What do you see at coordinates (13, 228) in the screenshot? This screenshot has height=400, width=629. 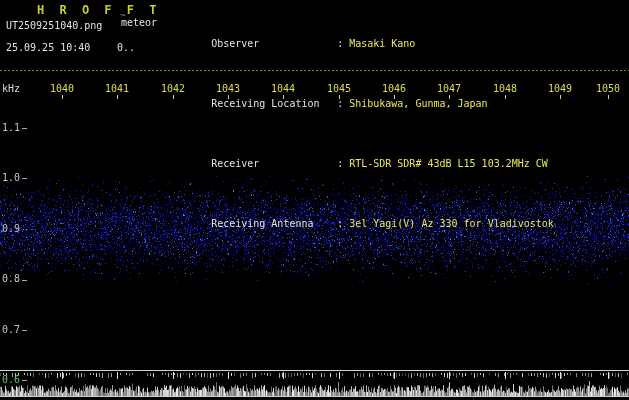 I see `freq-tick-label: 0.9` at bounding box center [13, 228].